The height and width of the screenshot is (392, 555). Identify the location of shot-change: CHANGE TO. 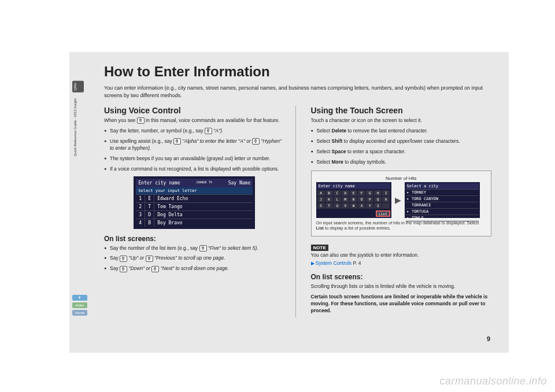
(205, 183).